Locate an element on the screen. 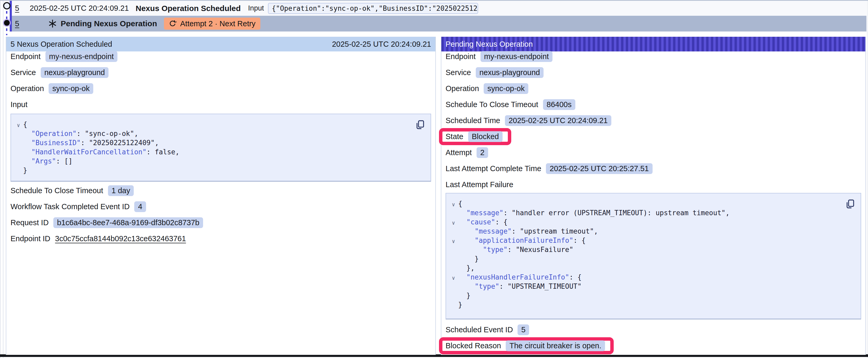 This screenshot has width=868, height=358. field-row-operation: Operation sync-op-ok is located at coordinates (653, 89).